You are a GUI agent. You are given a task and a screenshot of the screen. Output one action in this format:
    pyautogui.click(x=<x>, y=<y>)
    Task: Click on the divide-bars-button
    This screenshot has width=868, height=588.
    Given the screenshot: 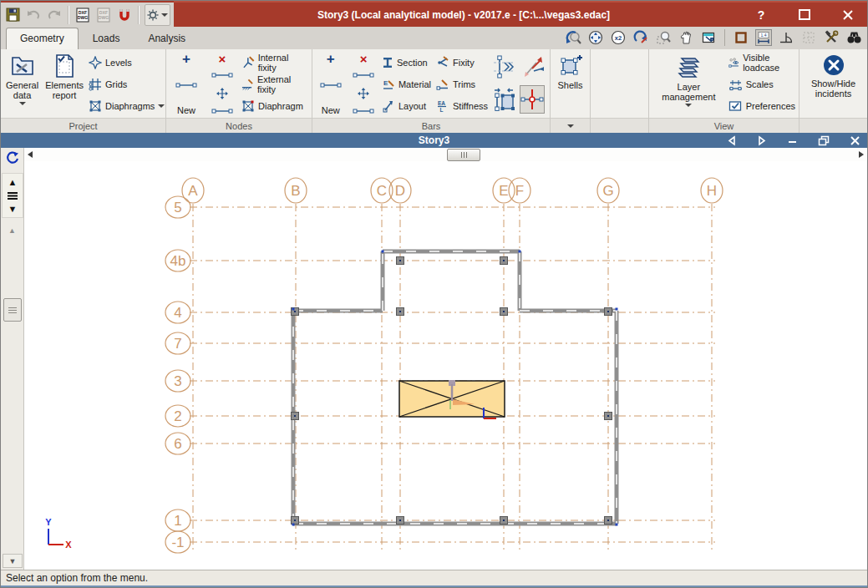 What is the action you would take?
    pyautogui.click(x=504, y=67)
    